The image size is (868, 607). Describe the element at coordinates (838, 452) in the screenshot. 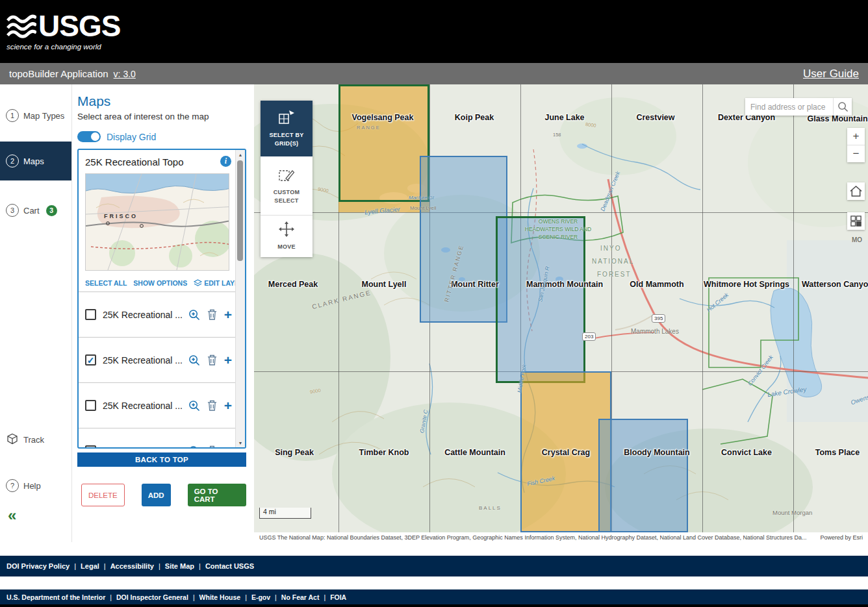

I see `grid-cell-label: Toms Place` at that location.